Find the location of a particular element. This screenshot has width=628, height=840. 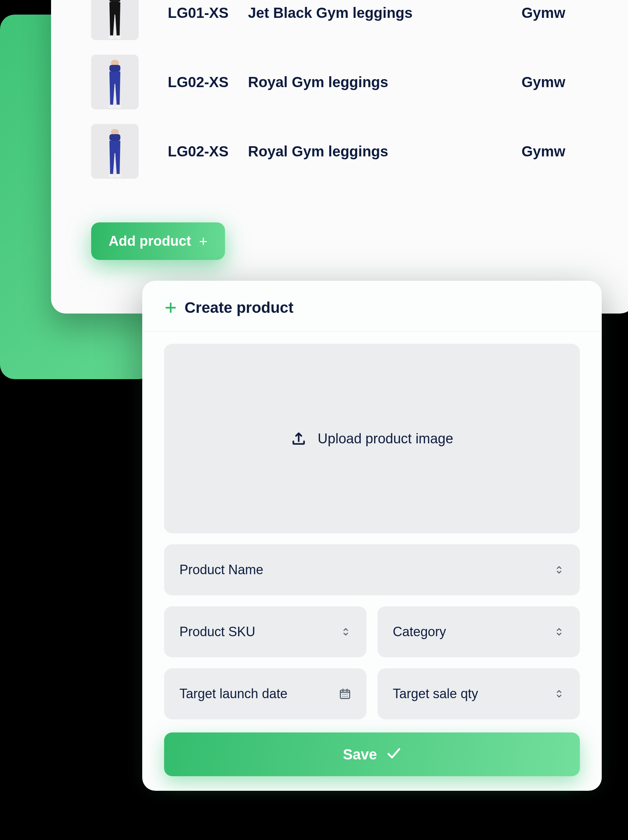

plus-icon is located at coordinates (171, 308).